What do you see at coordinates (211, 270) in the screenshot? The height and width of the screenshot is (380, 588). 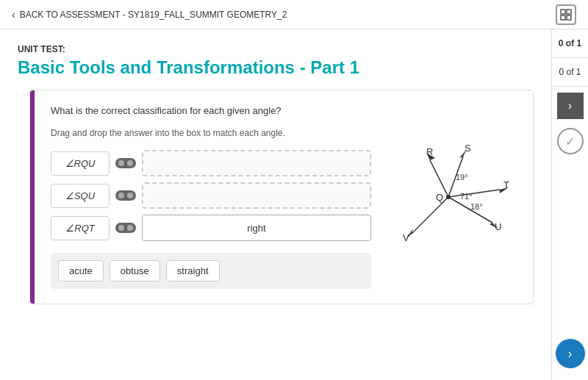 I see `answer-options: acute obtuse straight` at bounding box center [211, 270].